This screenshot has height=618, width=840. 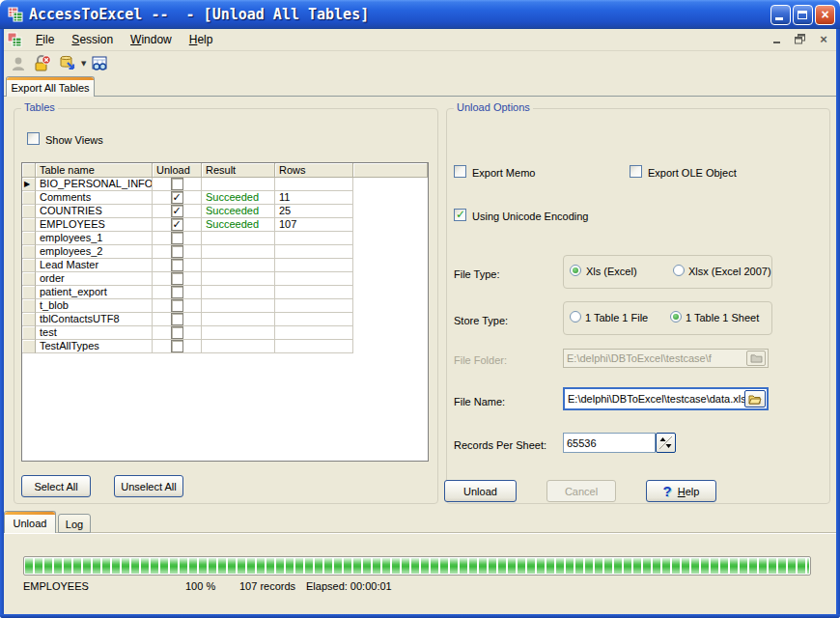 I want to click on radio-xls, so click(x=575, y=270).